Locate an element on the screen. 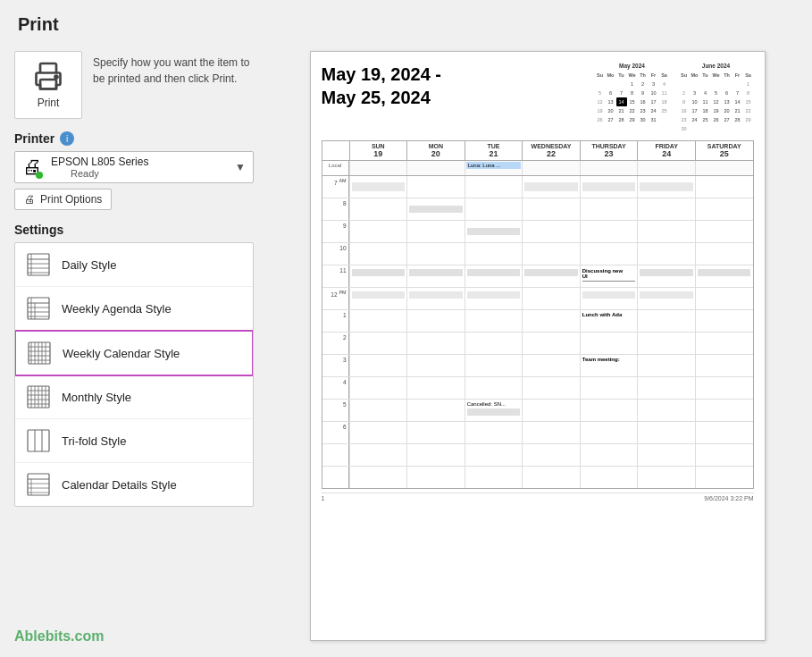 This screenshot has width=812, height=657. info-icon: i is located at coordinates (67, 139).